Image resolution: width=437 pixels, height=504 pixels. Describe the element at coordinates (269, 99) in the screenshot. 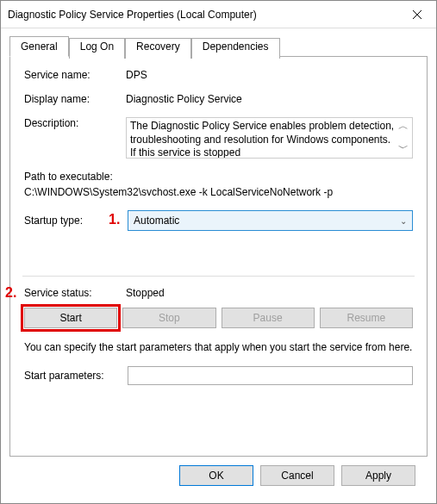

I see `display-name-value: Diagnostic Policy Service` at that location.